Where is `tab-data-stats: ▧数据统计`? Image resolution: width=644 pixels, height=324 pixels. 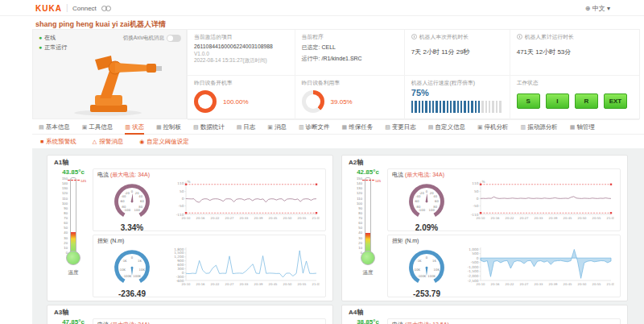
tab-data-stats: ▧数据统计 is located at coordinates (209, 127).